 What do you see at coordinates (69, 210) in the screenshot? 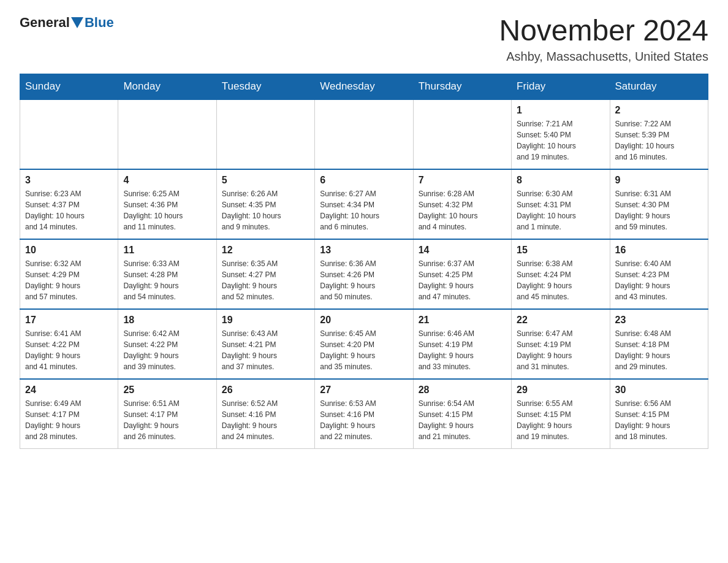
I see `day-info: Sunrise: 6:23 AM Sunset: 4:37 PM Dayligh…` at bounding box center [69, 210].